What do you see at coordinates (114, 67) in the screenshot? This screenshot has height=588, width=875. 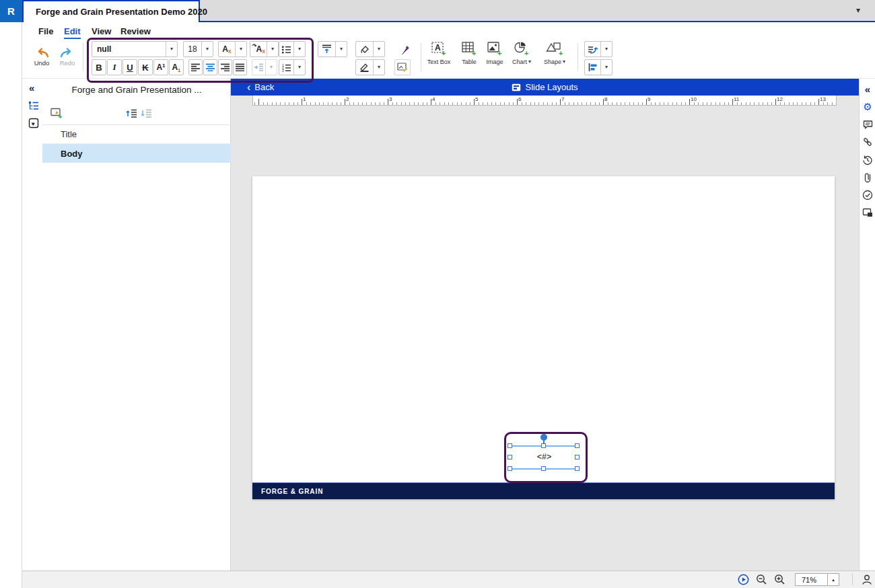 I see `italic-glyph: I` at bounding box center [114, 67].